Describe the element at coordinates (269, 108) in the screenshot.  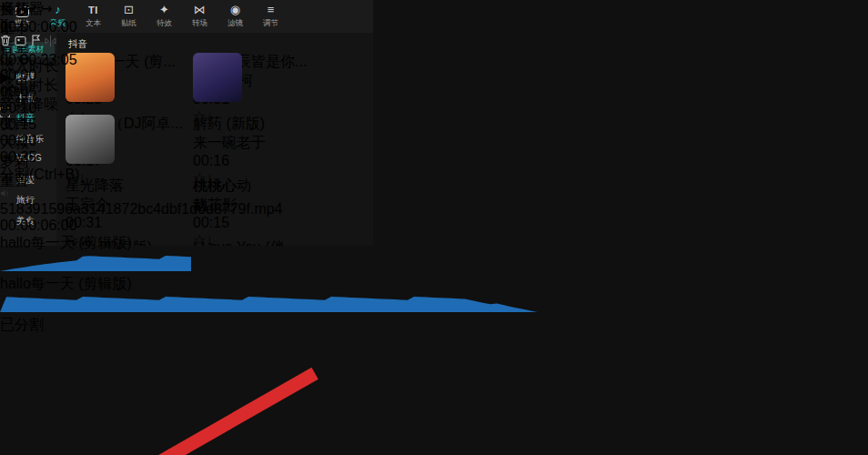
I see `ruler-label: 00:10` at that location.